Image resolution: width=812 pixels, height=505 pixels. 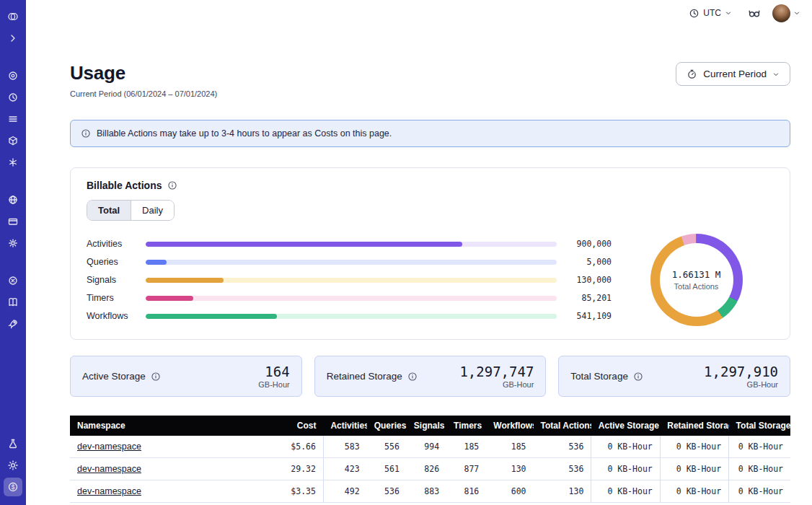 I want to click on billable-actions-title: Billable Actions, so click(x=124, y=185).